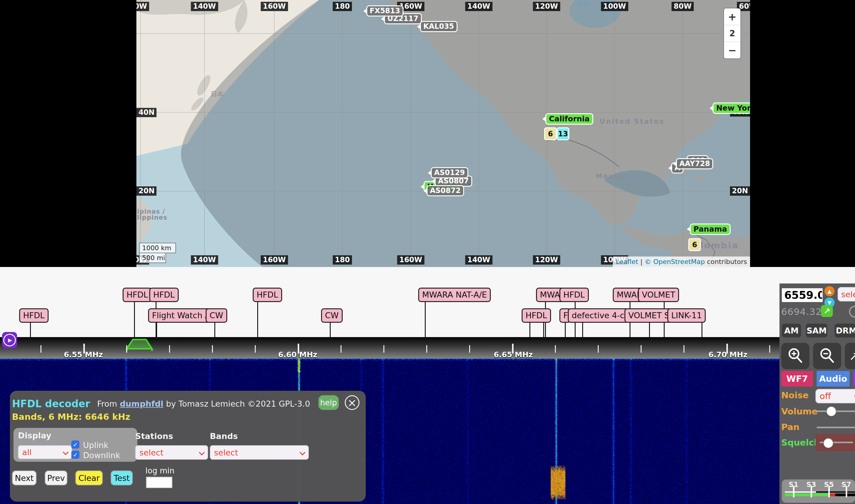  What do you see at coordinates (159, 482) in the screenshot?
I see `log-min-input` at bounding box center [159, 482].